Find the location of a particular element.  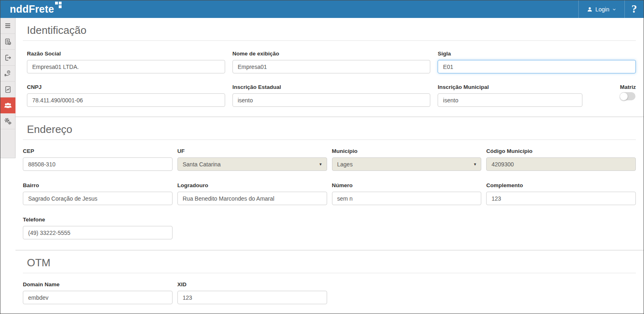

chevron-down-icon is located at coordinates (614, 9).